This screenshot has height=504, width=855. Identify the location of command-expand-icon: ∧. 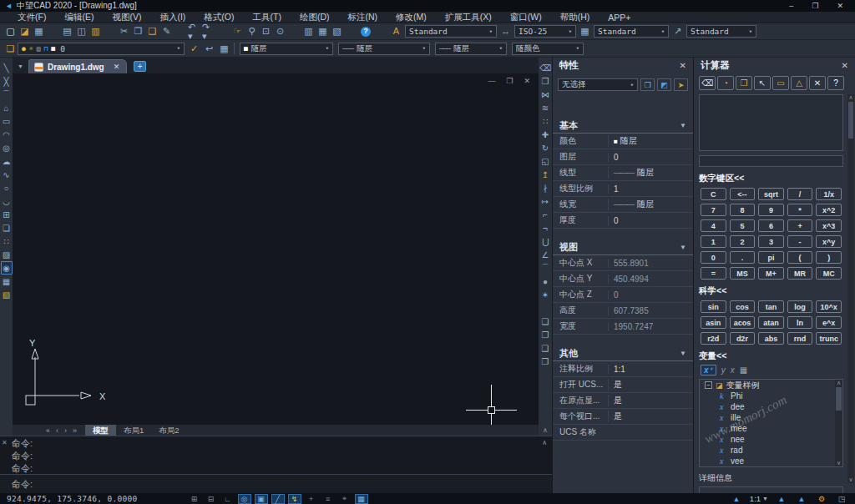
(544, 442).